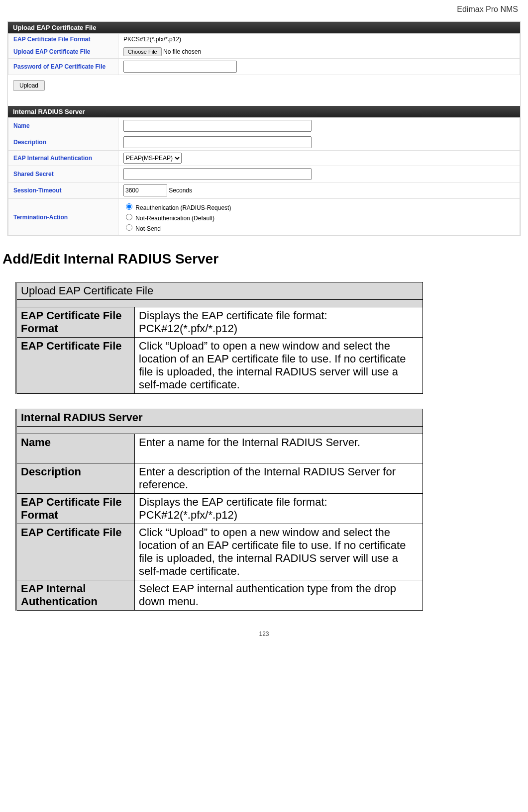  What do you see at coordinates (219, 291) in the screenshot?
I see `table1-title: Upload EAP Certificate File` at bounding box center [219, 291].